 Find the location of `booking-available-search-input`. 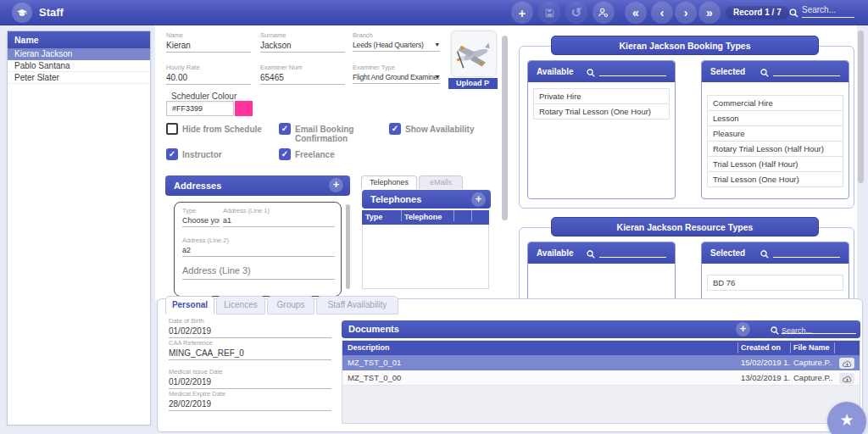

booking-available-search-input is located at coordinates (632, 76).